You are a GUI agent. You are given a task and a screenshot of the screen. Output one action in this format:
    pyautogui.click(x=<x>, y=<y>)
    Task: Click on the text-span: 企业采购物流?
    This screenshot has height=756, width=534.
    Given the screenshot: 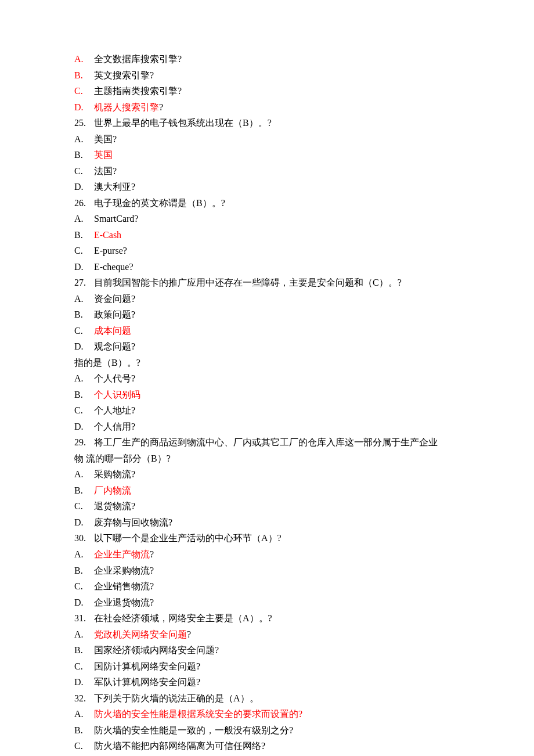 What is the action you would take?
    pyautogui.click(x=124, y=570)
    